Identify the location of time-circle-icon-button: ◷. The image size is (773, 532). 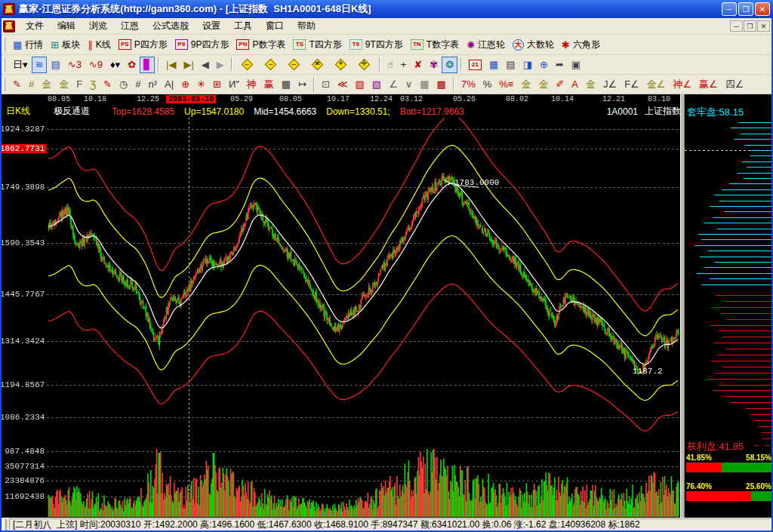
(124, 85).